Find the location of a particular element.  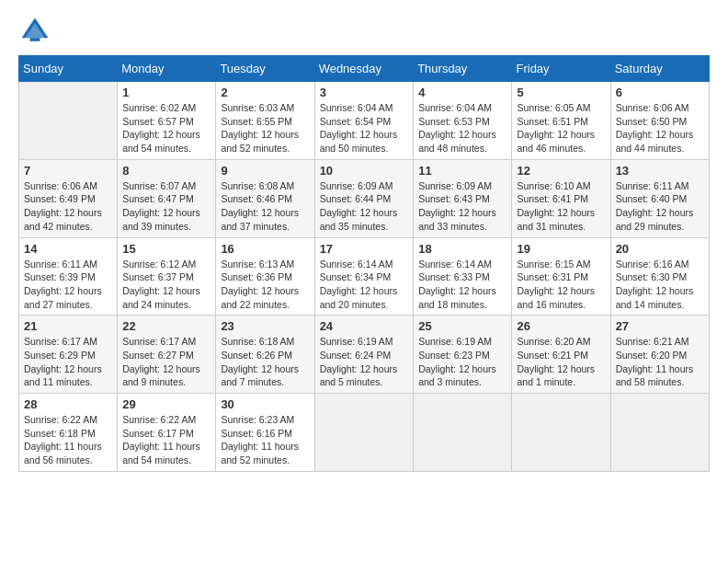

calendar-cell: 3Sunrise: 6:04 AMSunset: 6:54 PMDaylight… is located at coordinates (364, 121).